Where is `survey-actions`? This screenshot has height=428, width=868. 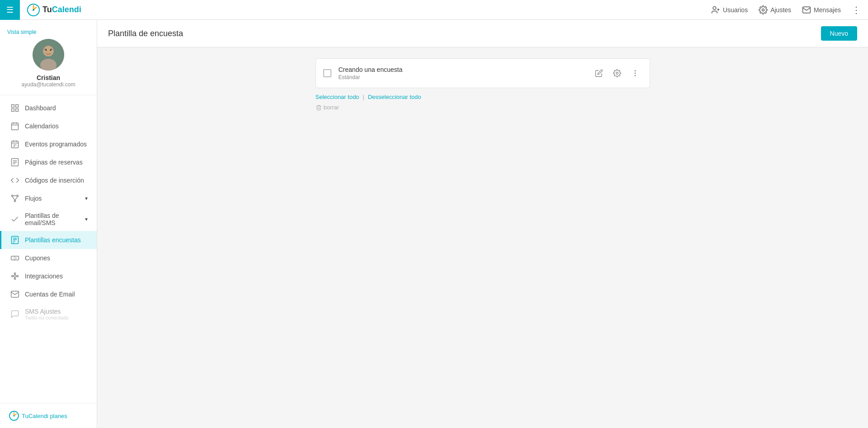 survey-actions is located at coordinates (617, 73).